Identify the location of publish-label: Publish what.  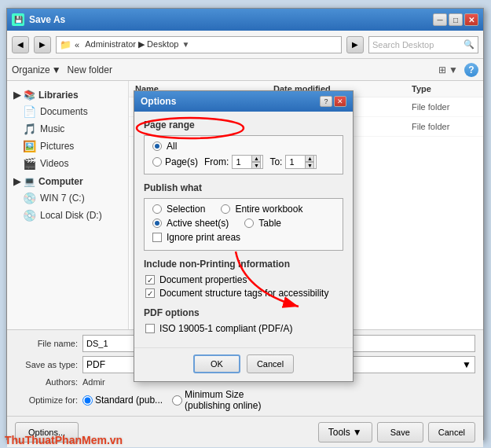
(173, 188).